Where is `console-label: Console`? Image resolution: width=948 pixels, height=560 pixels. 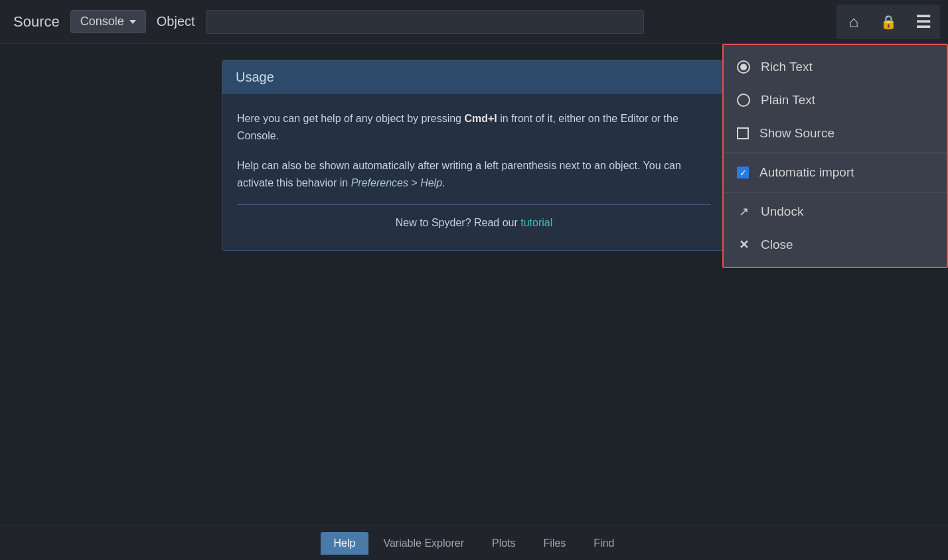 console-label: Console is located at coordinates (102, 21).